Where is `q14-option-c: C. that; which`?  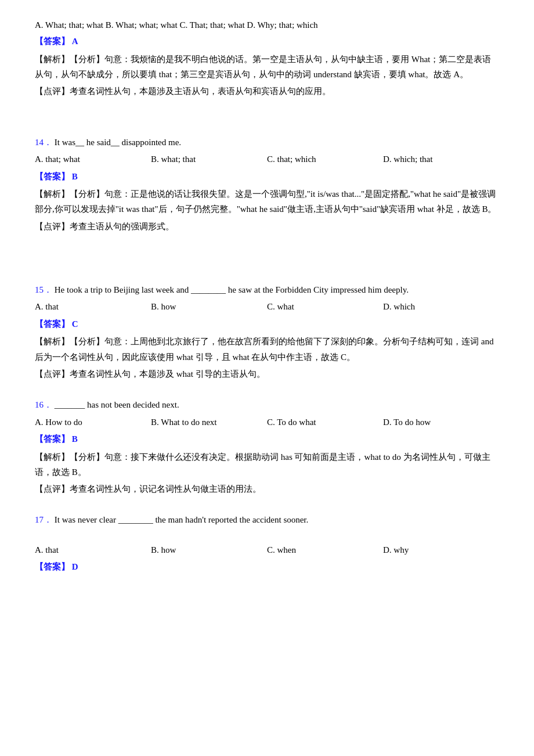 q14-option-c: C. that; which is located at coordinates (325, 160).